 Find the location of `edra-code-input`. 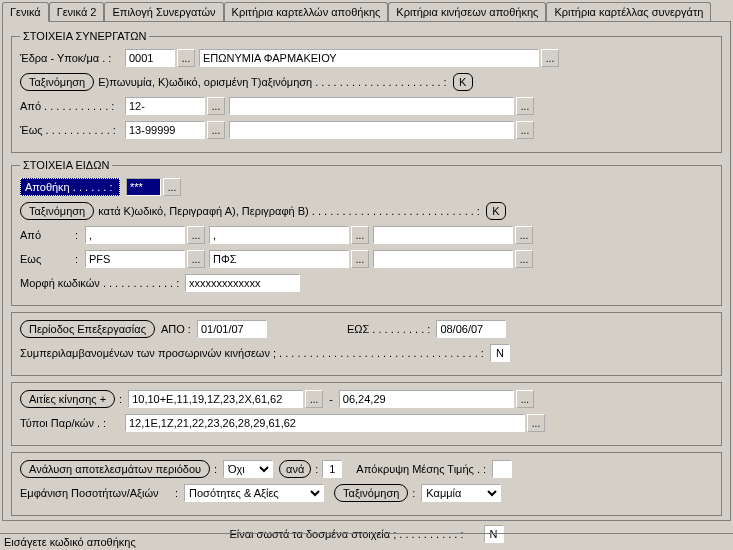

edra-code-input is located at coordinates (150, 58).